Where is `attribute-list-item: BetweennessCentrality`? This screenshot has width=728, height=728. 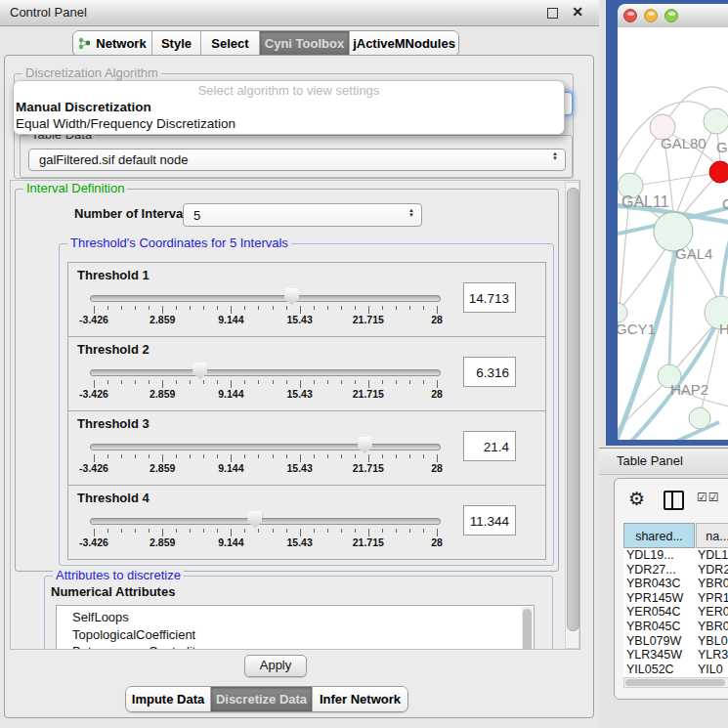
attribute-list-item: BetweennessCentrality is located at coordinates (295, 647).